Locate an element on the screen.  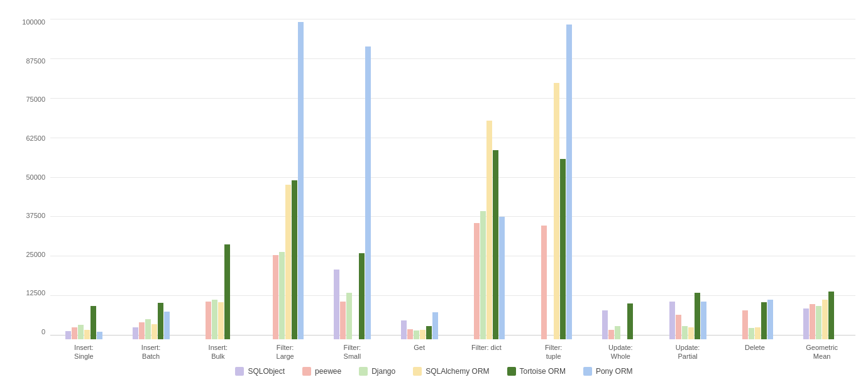
legend-label: SQLAlchemy ORM is located at coordinates (458, 371).